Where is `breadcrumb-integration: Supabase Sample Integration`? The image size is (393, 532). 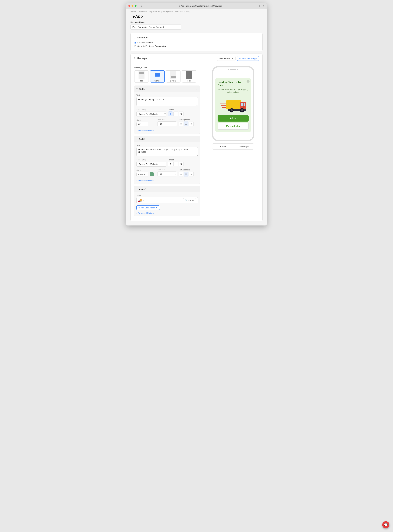
breadcrumb-integration: Supabase Sample Integration is located at coordinates (161, 11).